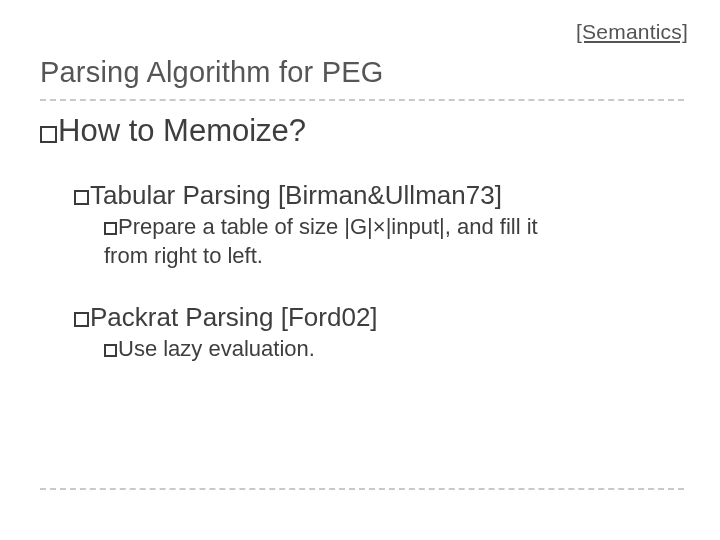  What do you see at coordinates (362, 489) in the screenshot?
I see `footer-divider` at bounding box center [362, 489].